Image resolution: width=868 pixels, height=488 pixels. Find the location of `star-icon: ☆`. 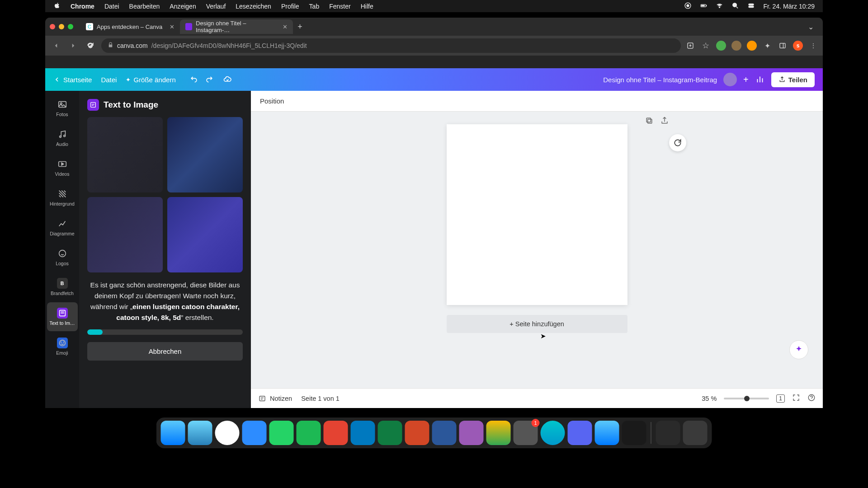

star-icon: ☆ is located at coordinates (706, 46).